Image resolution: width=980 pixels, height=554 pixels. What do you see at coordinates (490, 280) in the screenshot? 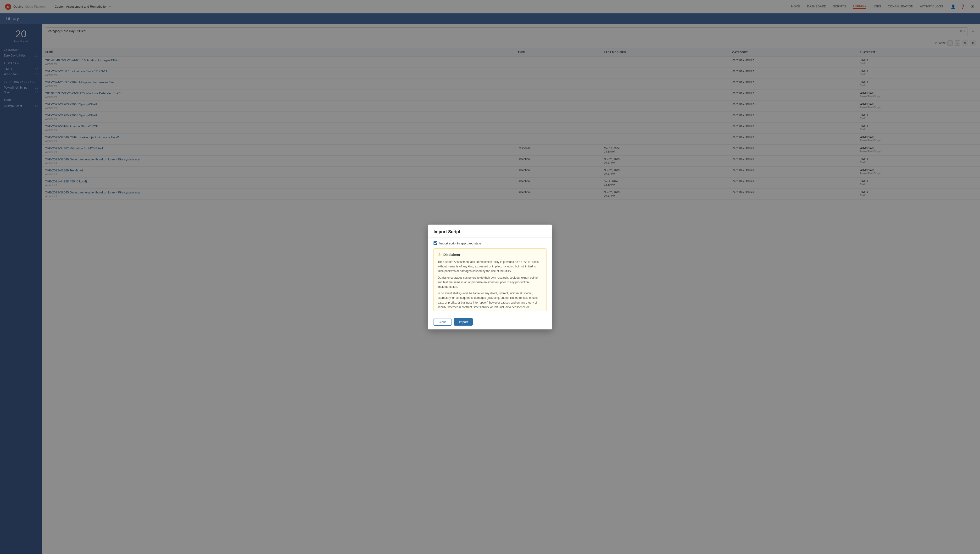
I see `disclaimer-box: ⚠ Disclaimer The Custom Assessment and R…` at bounding box center [490, 280].